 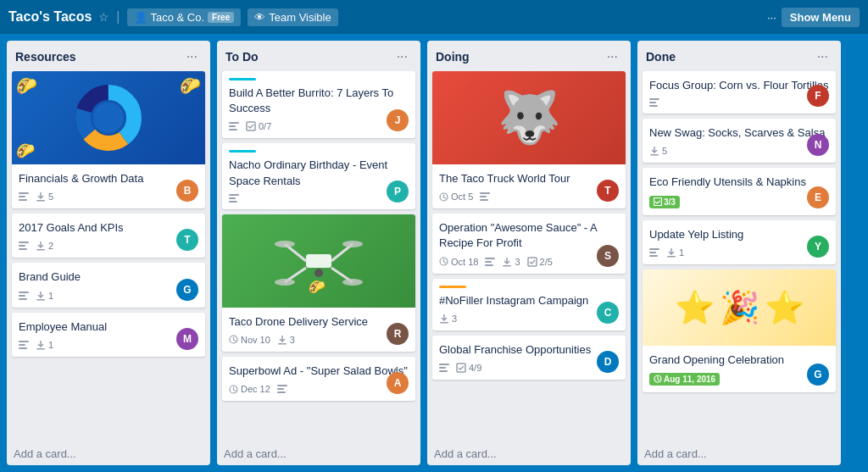 I want to click on show-menu-button: Show Menu, so click(x=821, y=17).